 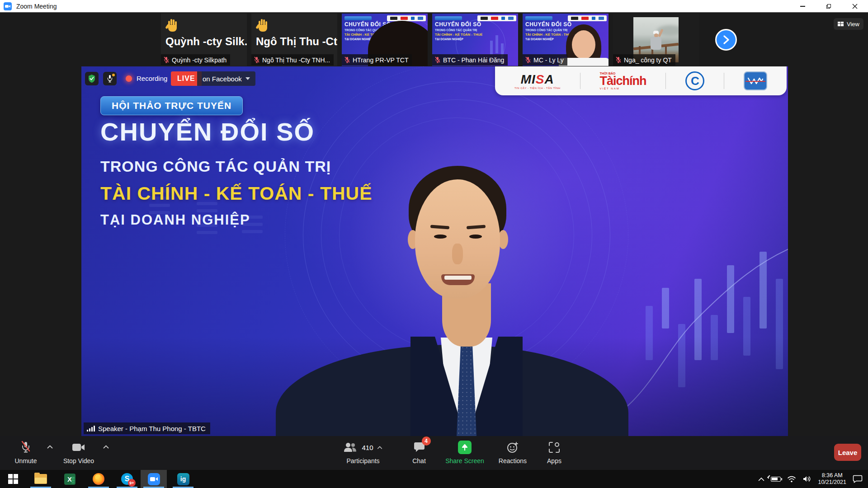 What do you see at coordinates (434, 453) in the screenshot?
I see `zoom-toolbar: Unmute Stop Video 410 Participants` at bounding box center [434, 453].